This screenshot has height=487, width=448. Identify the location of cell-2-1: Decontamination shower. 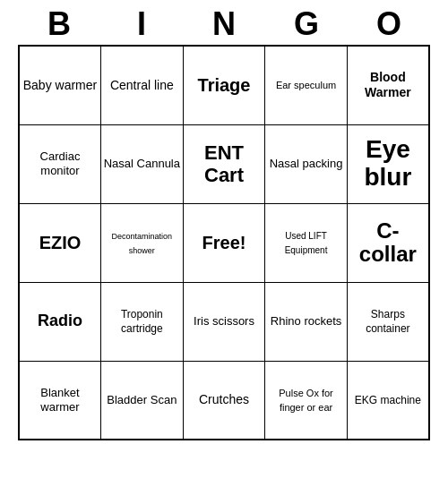
(142, 243).